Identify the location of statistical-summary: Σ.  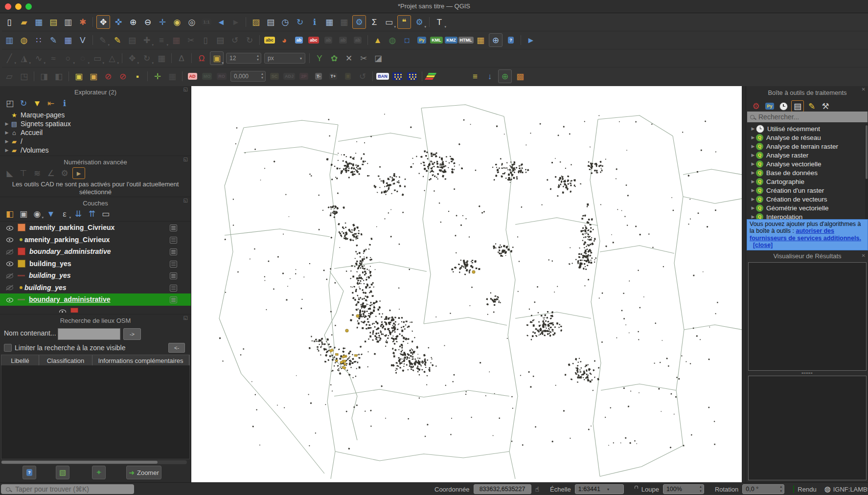
(374, 22).